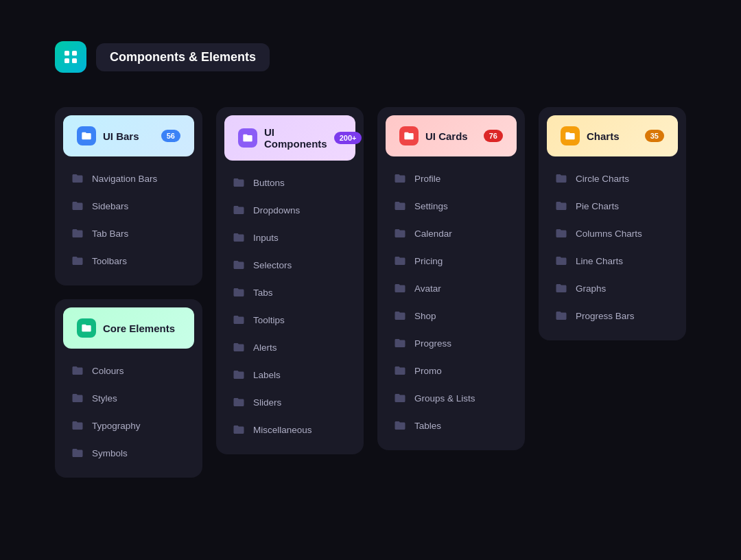 The image size is (741, 560). What do you see at coordinates (141, 328) in the screenshot?
I see `core-elements-title: Core Elements` at bounding box center [141, 328].